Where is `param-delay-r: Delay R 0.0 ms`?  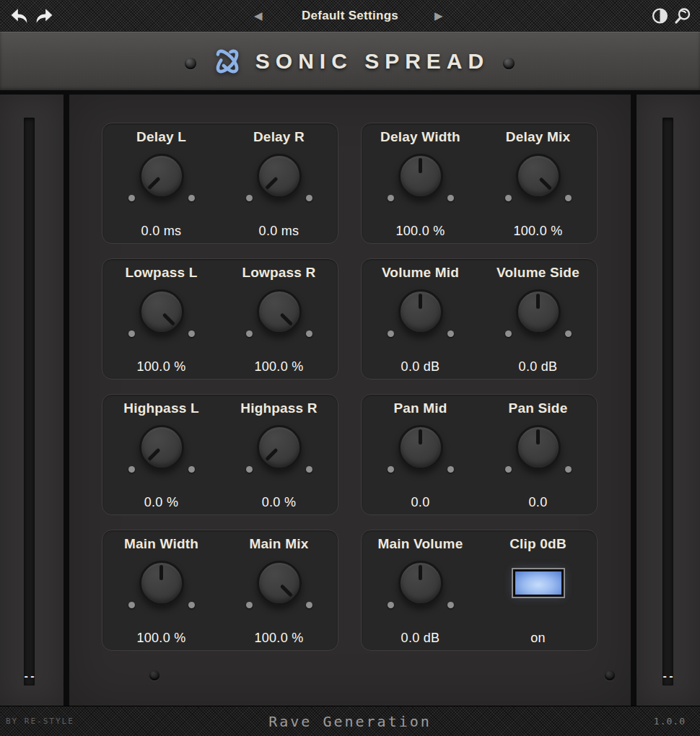 param-delay-r: Delay R 0.0 ms is located at coordinates (279, 183).